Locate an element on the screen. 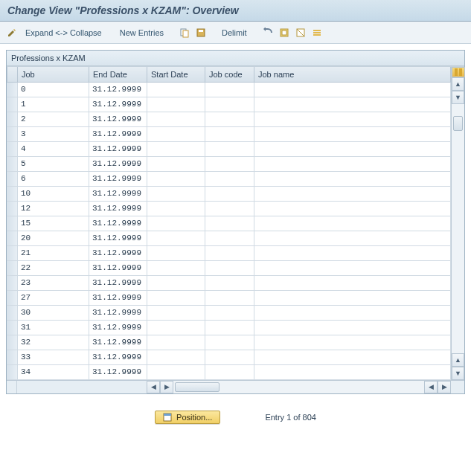 The height and width of the screenshot is (476, 471). vscroll-thumb is located at coordinates (458, 123).